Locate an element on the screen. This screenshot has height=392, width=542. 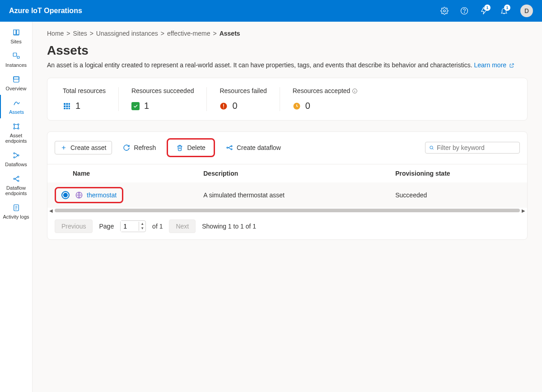
breadcrumb-link: Unassigned instances is located at coordinates (127, 33).